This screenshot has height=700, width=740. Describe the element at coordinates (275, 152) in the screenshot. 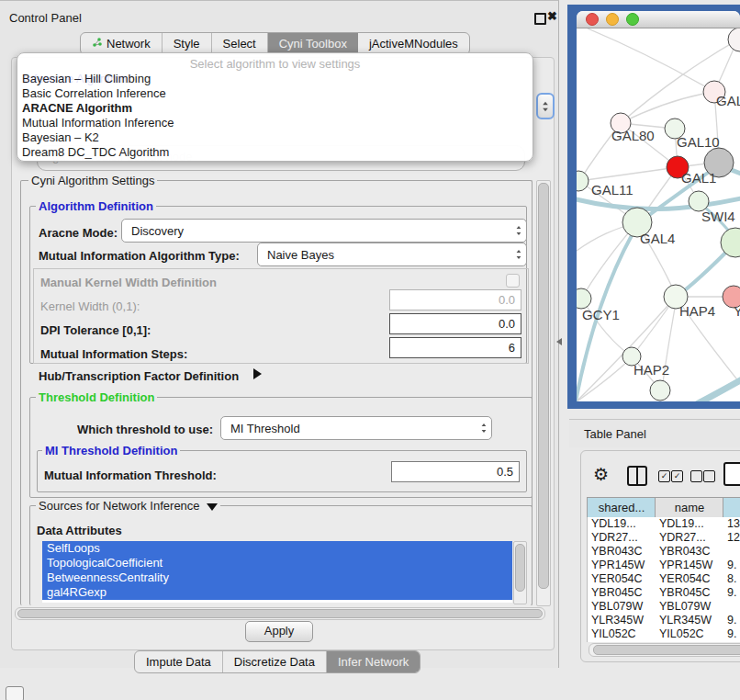

I see `algorithm-option: Dream8 DC_TDC Algorithm` at that location.